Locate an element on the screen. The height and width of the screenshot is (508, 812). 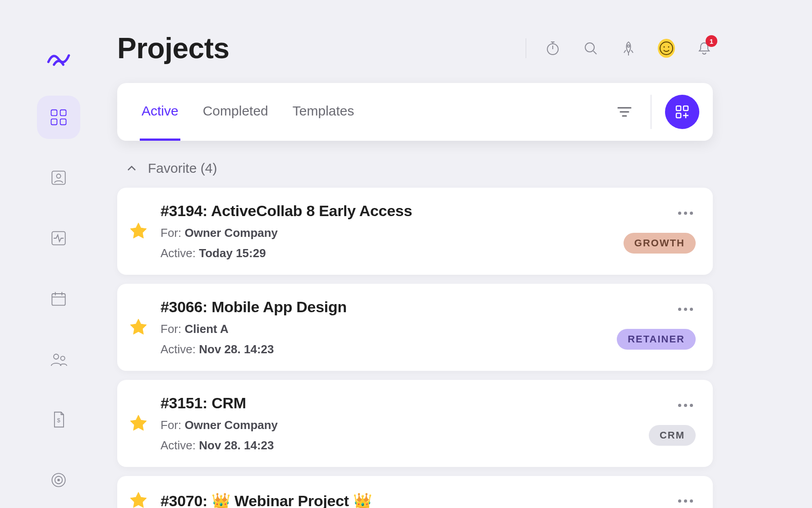
project-card: #3070: 👑 Webinar Project 👑 is located at coordinates (415, 492).